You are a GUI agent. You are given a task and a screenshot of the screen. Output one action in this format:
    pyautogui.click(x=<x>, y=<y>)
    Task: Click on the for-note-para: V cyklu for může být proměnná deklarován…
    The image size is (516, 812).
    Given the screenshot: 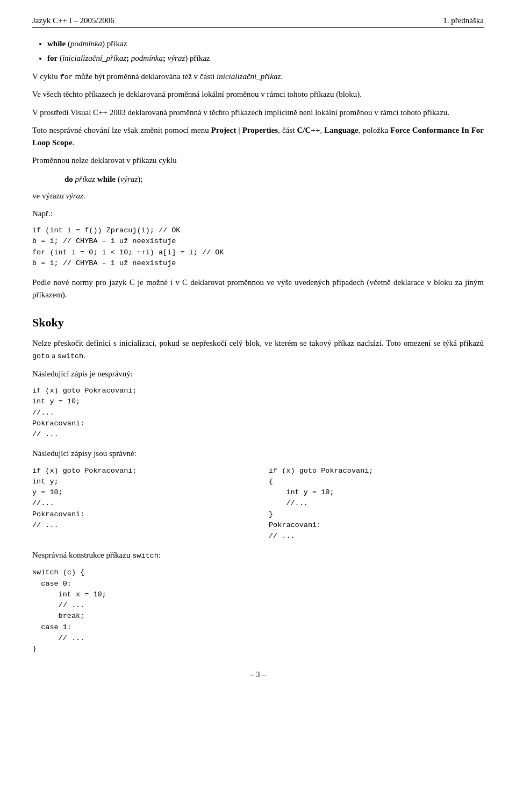 What is the action you would take?
    pyautogui.click(x=258, y=77)
    